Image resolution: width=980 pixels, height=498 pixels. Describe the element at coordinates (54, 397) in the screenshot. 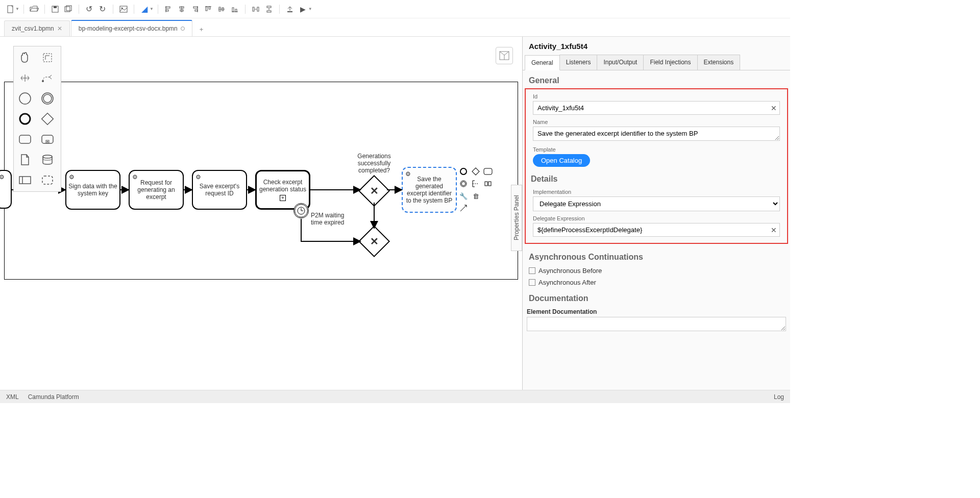

I see `platform-tab: Camunda Platform` at that location.